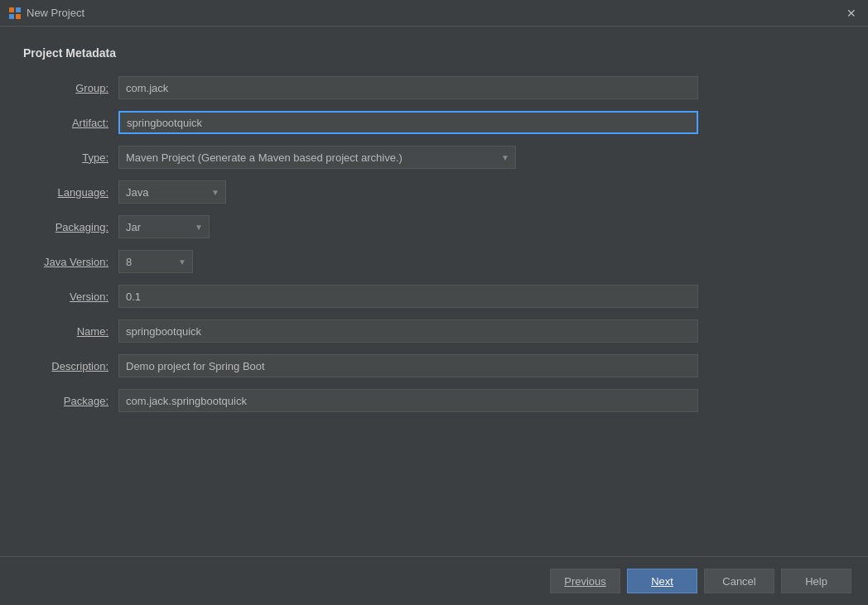 This screenshot has width=868, height=605. Describe the element at coordinates (15, 13) in the screenshot. I see `project-icon` at that location.